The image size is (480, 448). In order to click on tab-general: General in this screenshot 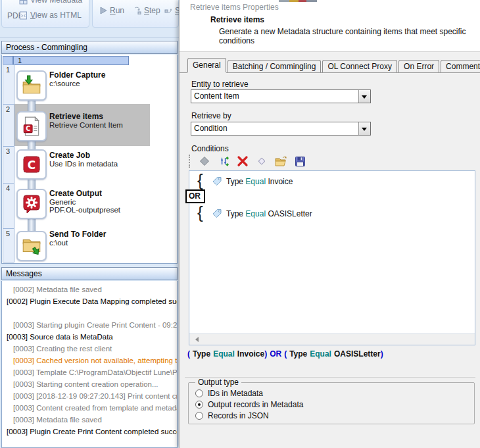, I will do `click(206, 65)`.